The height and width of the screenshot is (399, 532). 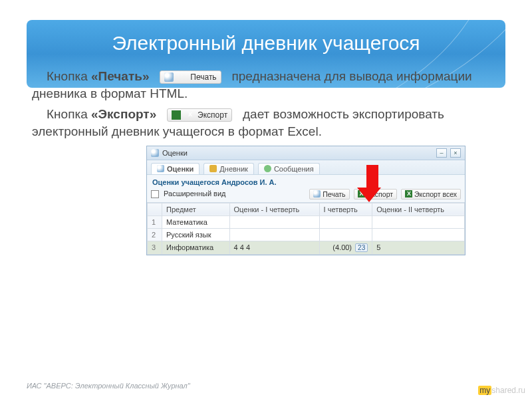 What do you see at coordinates (456, 153) in the screenshot?
I see `close-button: ×` at bounding box center [456, 153].